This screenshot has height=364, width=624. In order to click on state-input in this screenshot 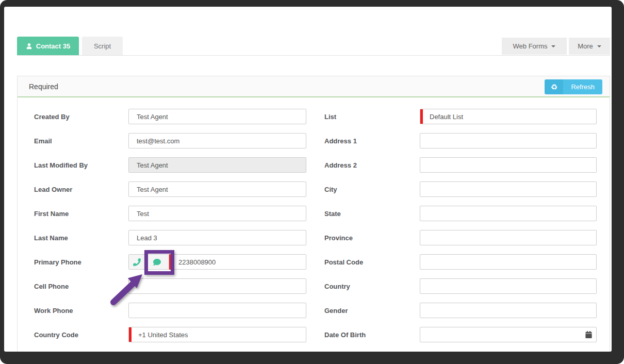, I will do `click(508, 213)`.